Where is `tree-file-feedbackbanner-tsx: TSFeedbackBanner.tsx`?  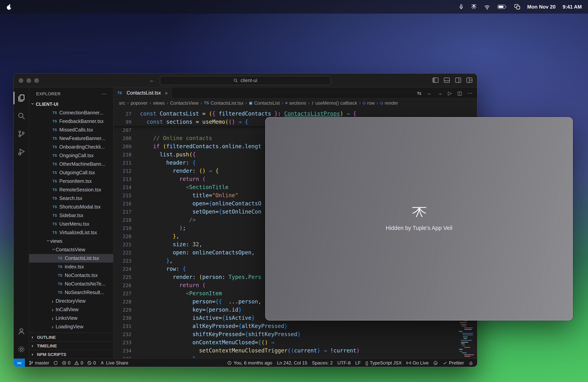 tree-file-feedbackbanner-tsx: TSFeedbackBanner.tsx is located at coordinates (71, 122).